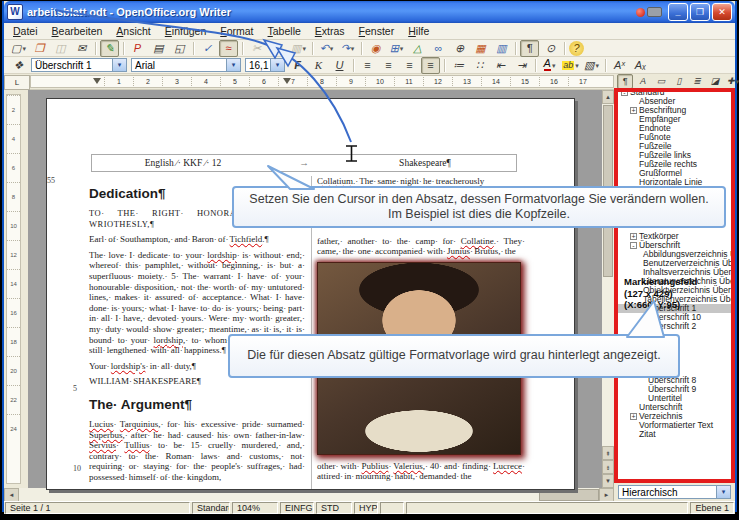 The width and height of the screenshot is (739, 520). Describe the element at coordinates (110, 48) in the screenshot. I see `edit-file-button: ✎` at that location.